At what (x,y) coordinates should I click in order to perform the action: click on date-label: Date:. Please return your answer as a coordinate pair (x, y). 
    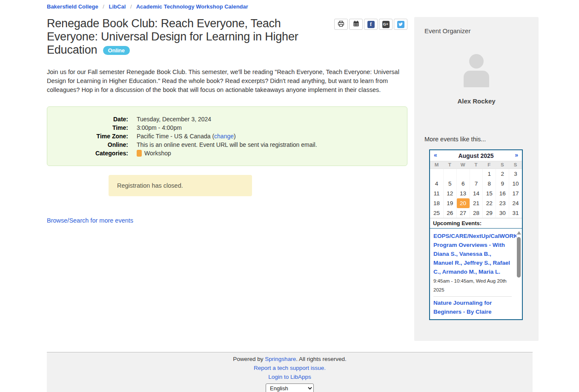
    Looking at the image, I should click on (90, 119).